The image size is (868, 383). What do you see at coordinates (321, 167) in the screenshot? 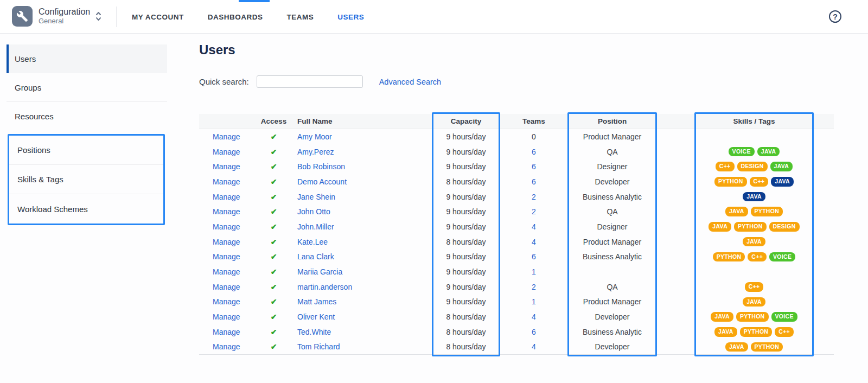
I see `user-name-link: Bob Robinson` at bounding box center [321, 167].